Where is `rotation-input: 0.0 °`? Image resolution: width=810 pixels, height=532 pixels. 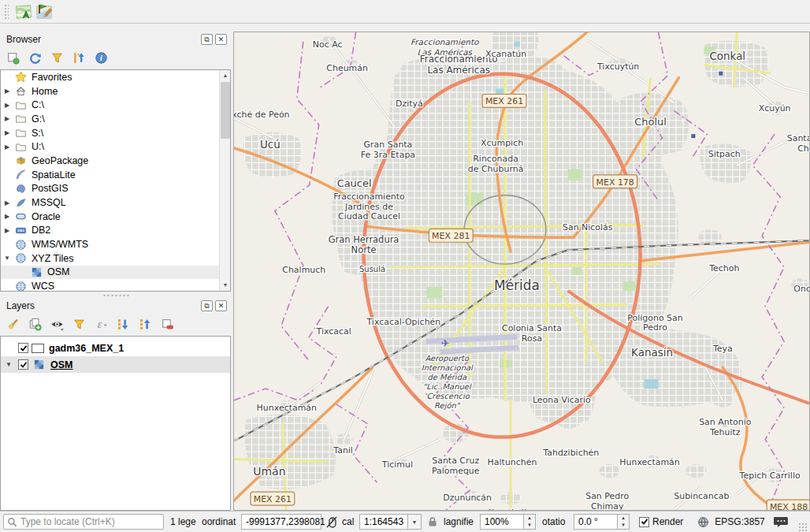
rotation-input: 0.0 ° is located at coordinates (596, 522).